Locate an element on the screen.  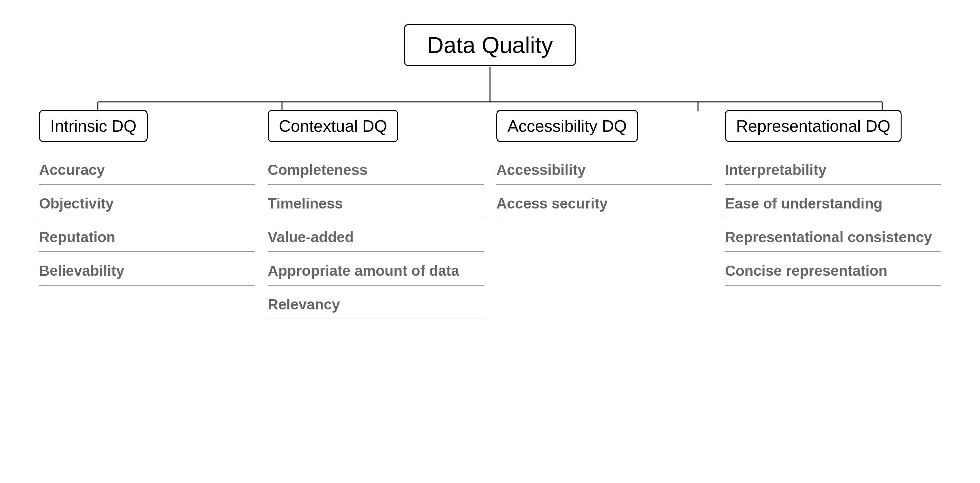
intrinsic-col: Intrinsic DQ Accuracy Objectivity Reputa… is located at coordinates (147, 214).